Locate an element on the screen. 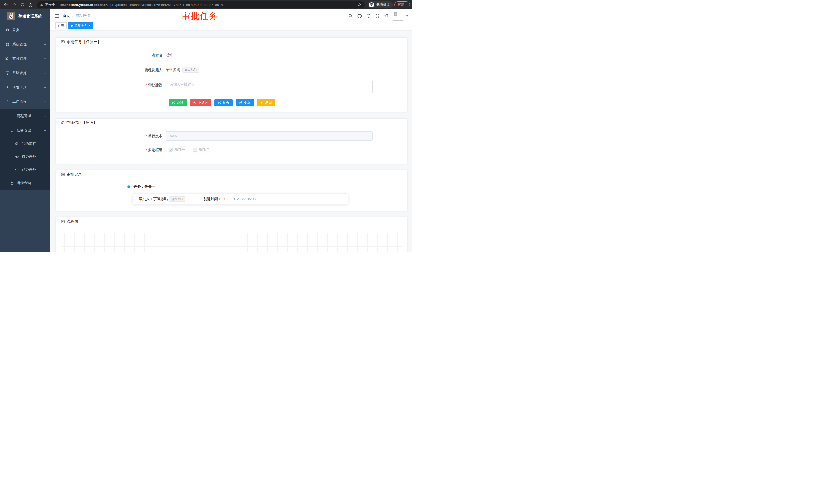 This screenshot has width=825, height=504. sidebar-toggle is located at coordinates (57, 16).